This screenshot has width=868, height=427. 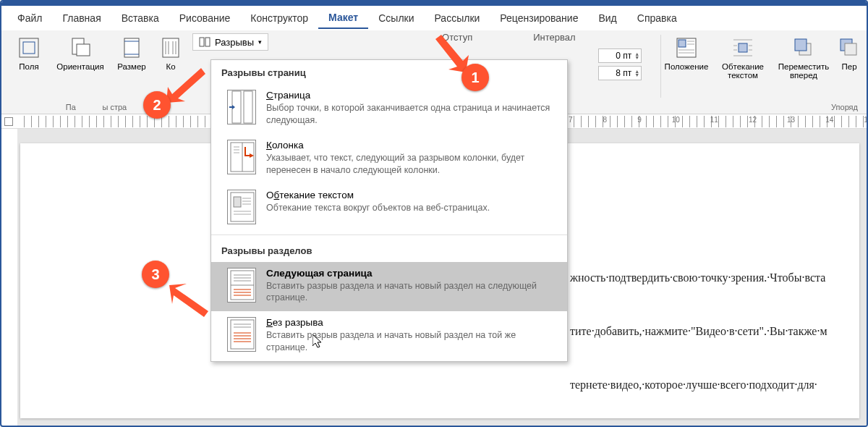 What do you see at coordinates (849, 48) in the screenshot?
I see `send-back-icon` at bounding box center [849, 48].